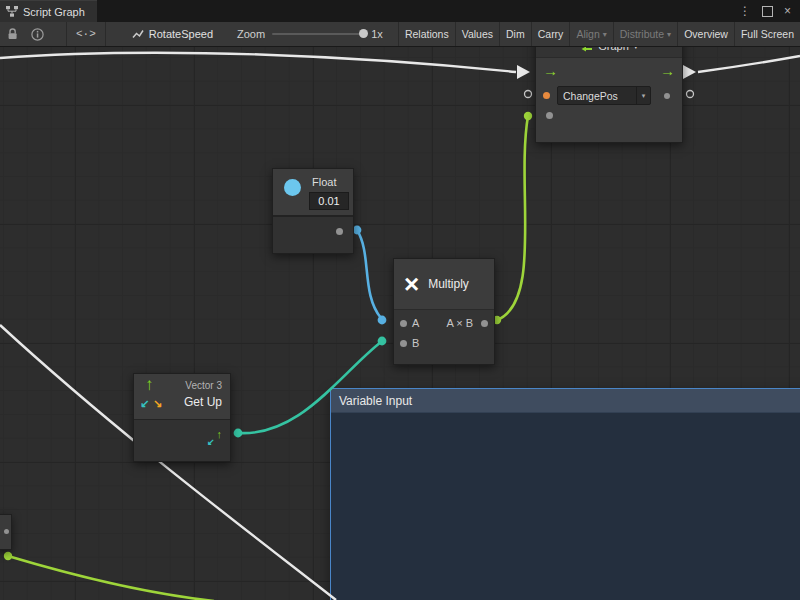  I want to click on close-icon: ×, so click(788, 11).